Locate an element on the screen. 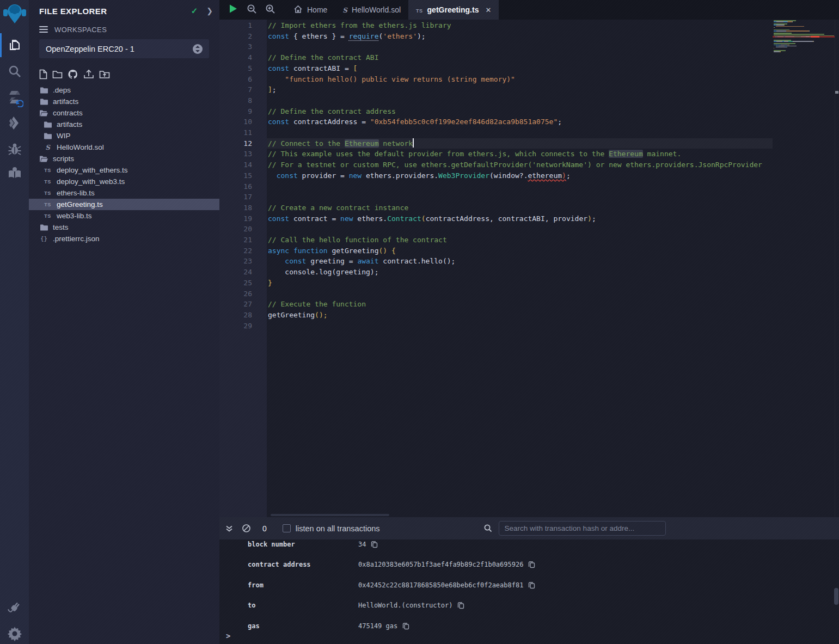  terminal-prompt: > is located at coordinates (228, 636).